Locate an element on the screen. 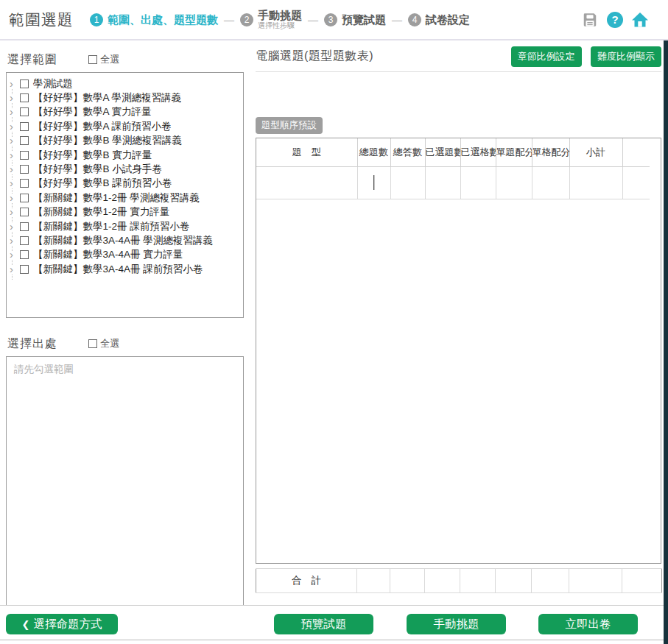 This screenshot has width=668, height=644. step-label: 範圍、出處、題型題數 is located at coordinates (163, 19).